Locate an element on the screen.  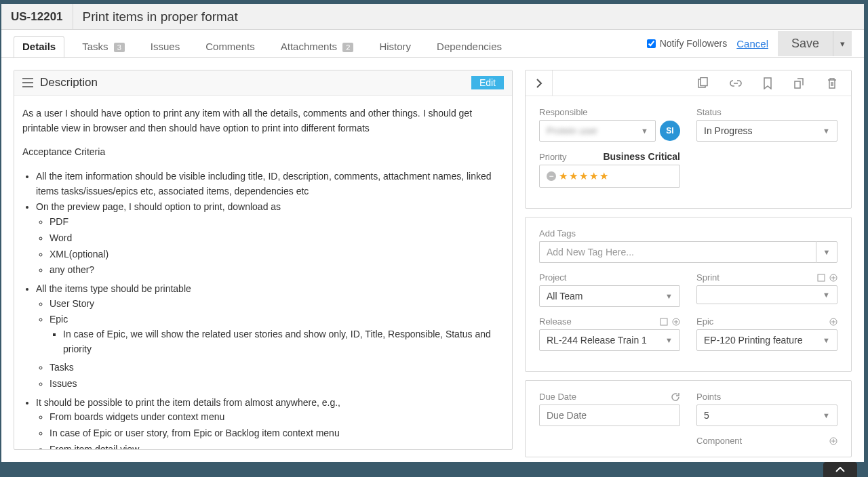
status-label: Status is located at coordinates (767, 112).